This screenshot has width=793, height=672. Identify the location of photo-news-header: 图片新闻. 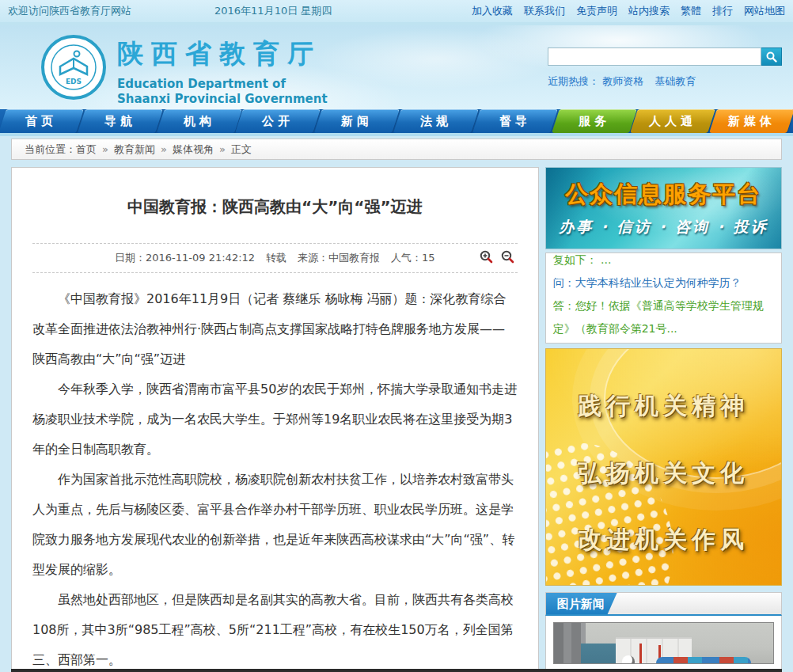
(663, 604).